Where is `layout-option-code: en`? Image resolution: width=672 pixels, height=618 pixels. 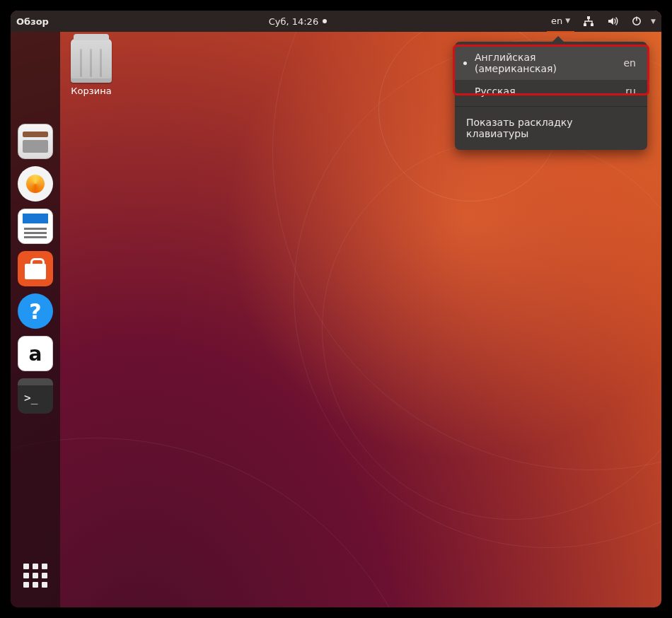
layout-option-code: en is located at coordinates (630, 63).